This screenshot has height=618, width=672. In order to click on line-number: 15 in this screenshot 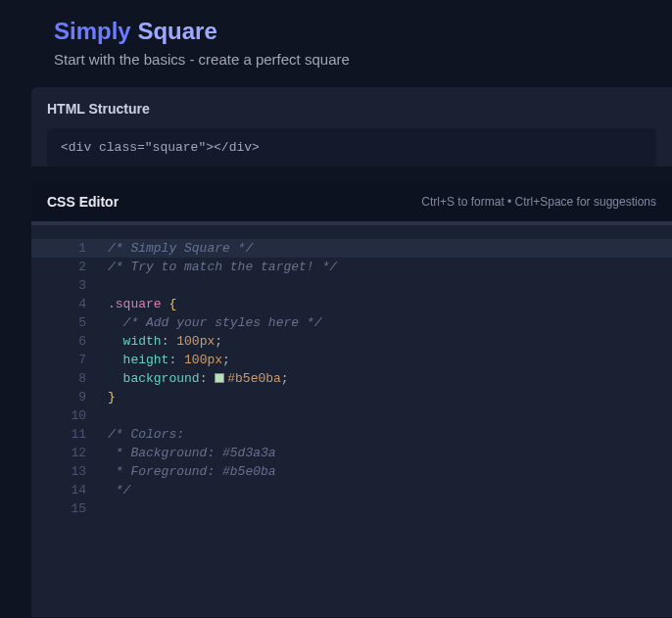, I will do `click(70, 509)`.